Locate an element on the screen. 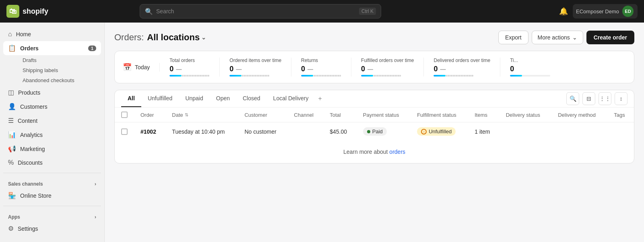  sidebar: ⌂ Home 📋 Orders 1 Drafts Shipping labels… is located at coordinates (52, 132).